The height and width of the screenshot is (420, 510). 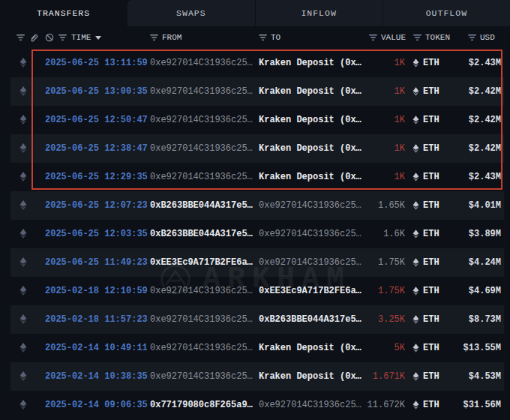 I want to click on transfer-timestamp: 2025-06-25 13:00:35, so click(x=96, y=92).